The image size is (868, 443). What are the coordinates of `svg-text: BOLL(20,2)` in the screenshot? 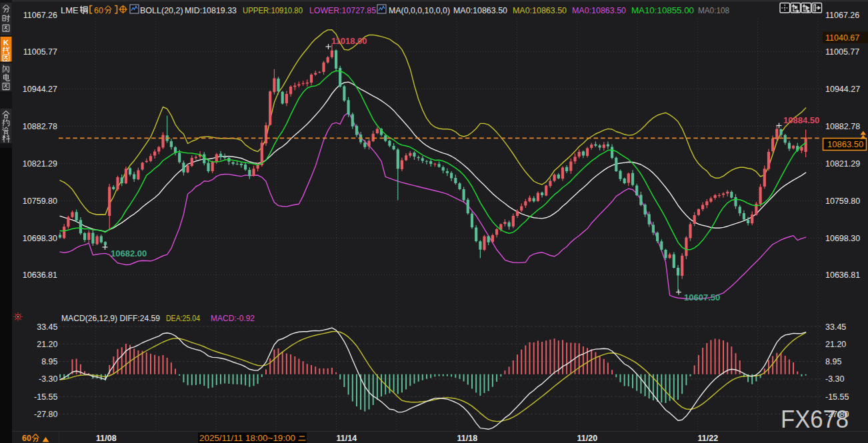 It's located at (161, 11).